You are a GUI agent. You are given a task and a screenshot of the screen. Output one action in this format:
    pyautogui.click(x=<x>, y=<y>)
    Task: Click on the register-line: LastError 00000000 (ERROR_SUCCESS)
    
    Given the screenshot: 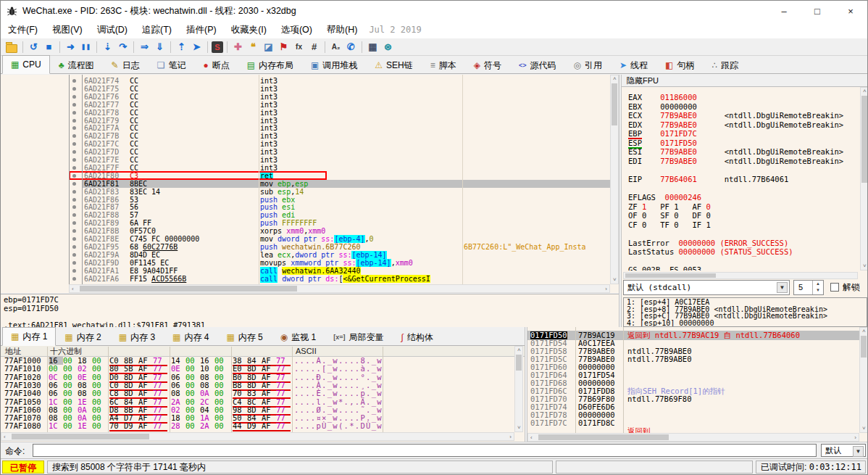 What is the action you would take?
    pyautogui.click(x=709, y=243)
    